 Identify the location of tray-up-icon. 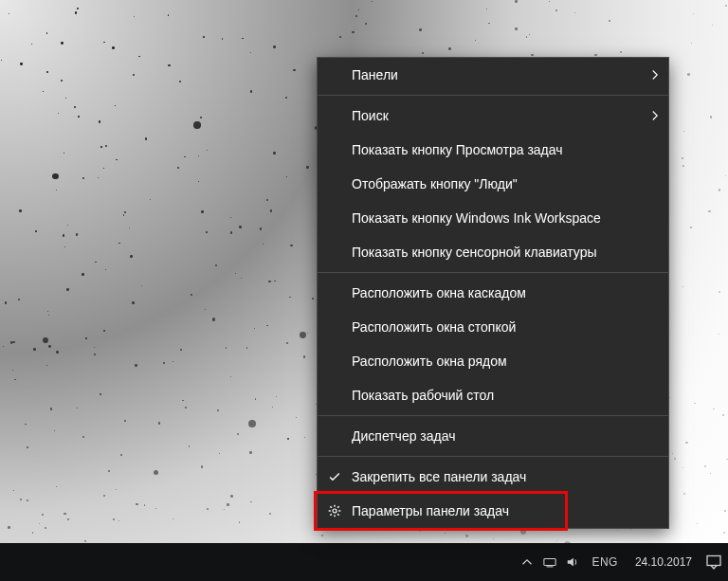
(527, 562).